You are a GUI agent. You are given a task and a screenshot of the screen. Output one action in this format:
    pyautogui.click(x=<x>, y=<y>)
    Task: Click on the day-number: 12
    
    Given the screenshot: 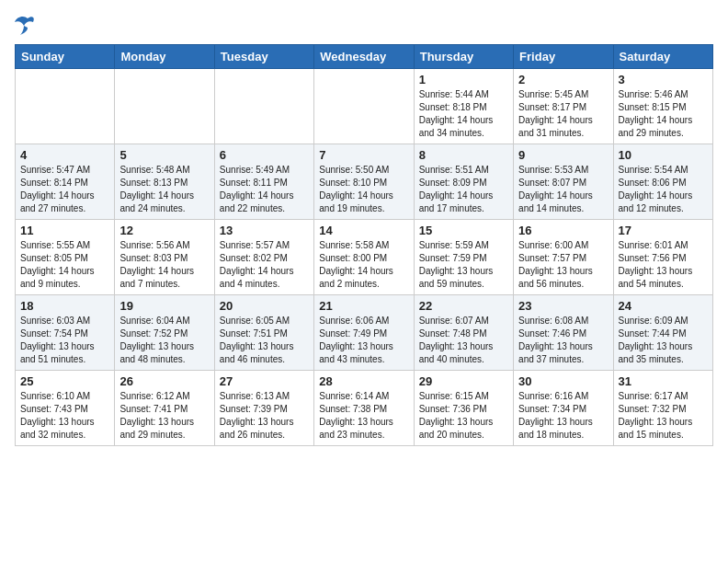 What is the action you would take?
    pyautogui.click(x=164, y=230)
    